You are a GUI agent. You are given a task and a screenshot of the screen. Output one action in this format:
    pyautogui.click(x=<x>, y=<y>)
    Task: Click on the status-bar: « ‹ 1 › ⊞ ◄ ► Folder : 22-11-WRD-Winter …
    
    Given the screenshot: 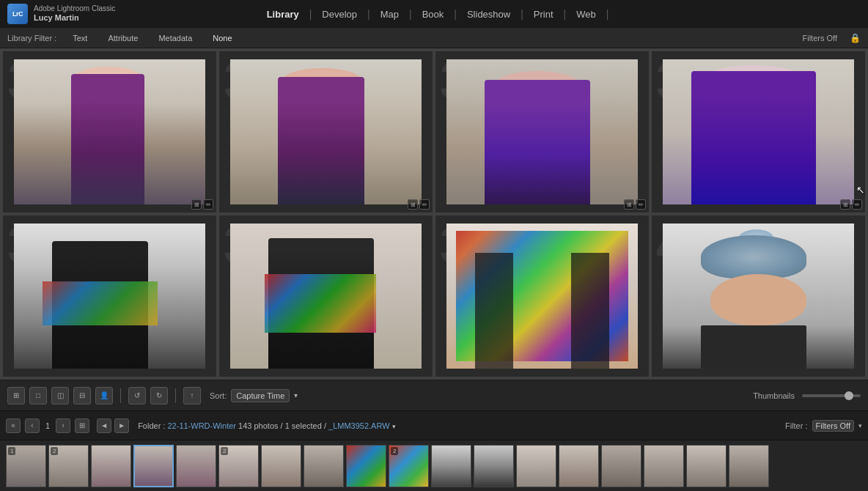 What is the action you would take?
    pyautogui.click(x=434, y=425)
    